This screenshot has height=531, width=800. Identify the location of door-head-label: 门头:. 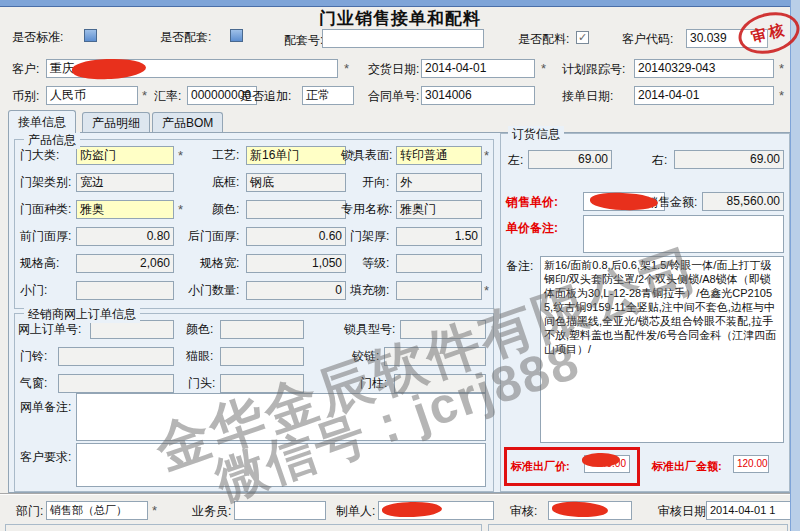
(202, 383).